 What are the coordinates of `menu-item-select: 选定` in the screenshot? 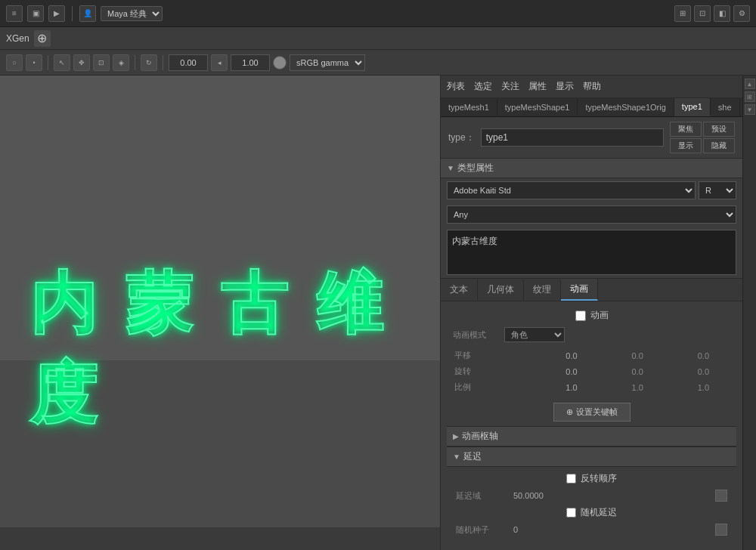 It's located at (483, 86).